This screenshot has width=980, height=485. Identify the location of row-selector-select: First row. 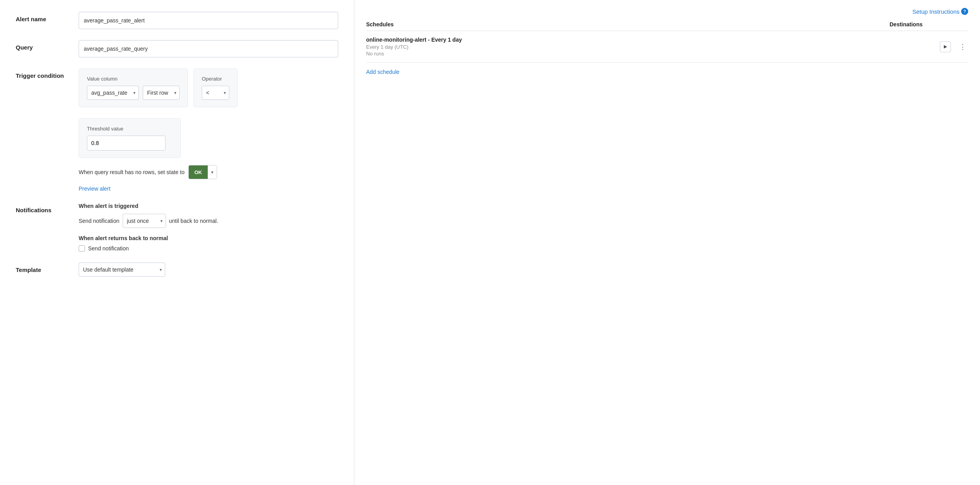
(161, 93).